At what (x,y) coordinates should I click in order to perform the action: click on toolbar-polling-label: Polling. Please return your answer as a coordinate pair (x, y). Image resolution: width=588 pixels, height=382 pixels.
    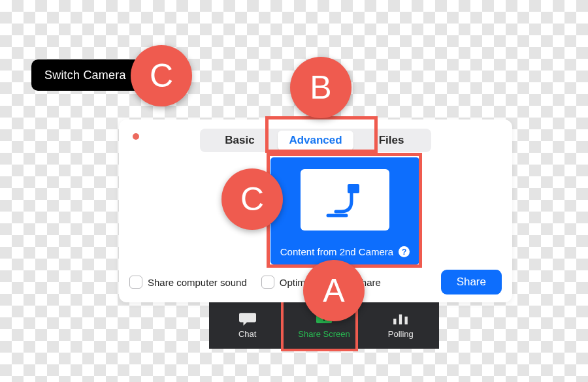
    Looking at the image, I should click on (401, 334).